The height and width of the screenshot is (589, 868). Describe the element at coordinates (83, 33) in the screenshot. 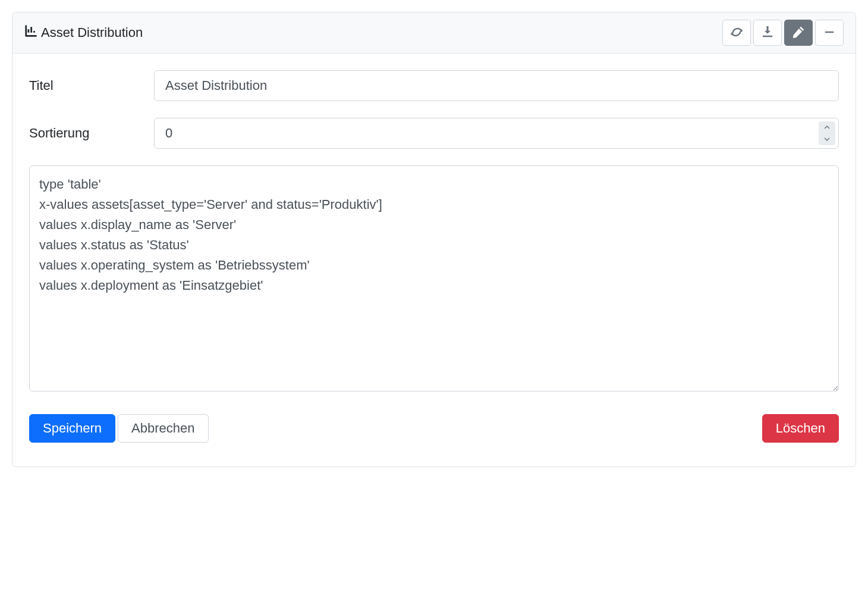

I see `panel-title: Asset Distribution` at that location.